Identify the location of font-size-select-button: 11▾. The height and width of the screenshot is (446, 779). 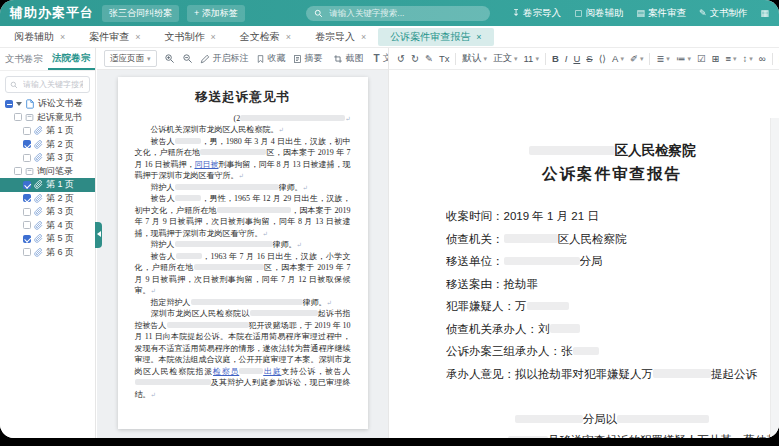
(532, 58).